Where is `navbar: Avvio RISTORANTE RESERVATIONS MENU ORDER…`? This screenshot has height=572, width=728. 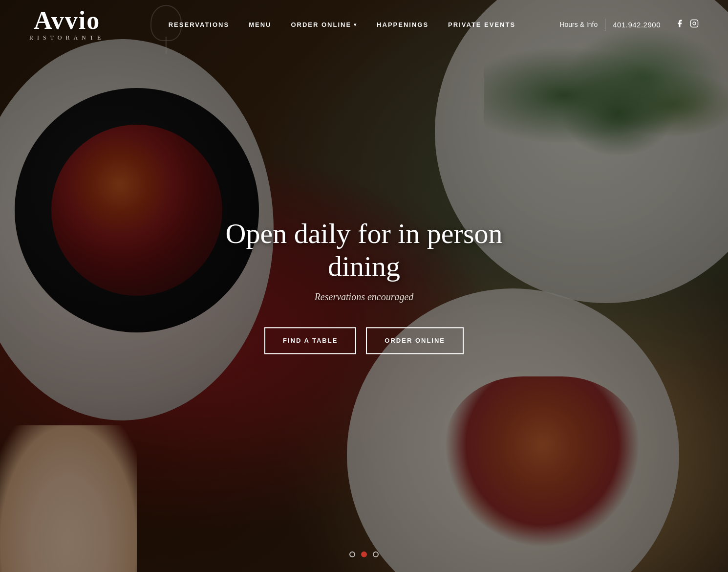
navbar: Avvio RISTORANTE RESERVATIONS MENU ORDER… is located at coordinates (364, 24).